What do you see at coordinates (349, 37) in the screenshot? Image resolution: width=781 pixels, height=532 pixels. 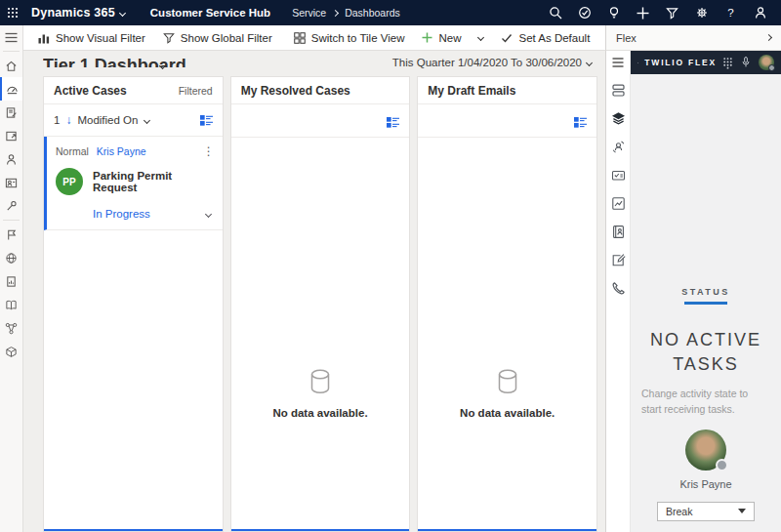 I see `switch-to-tile-view-button: Switch to Tile View` at bounding box center [349, 37].